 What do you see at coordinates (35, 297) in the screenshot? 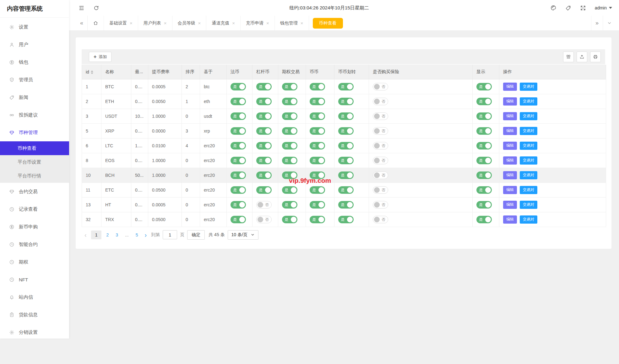
I see `sidebar-item: 站内信` at bounding box center [35, 297].